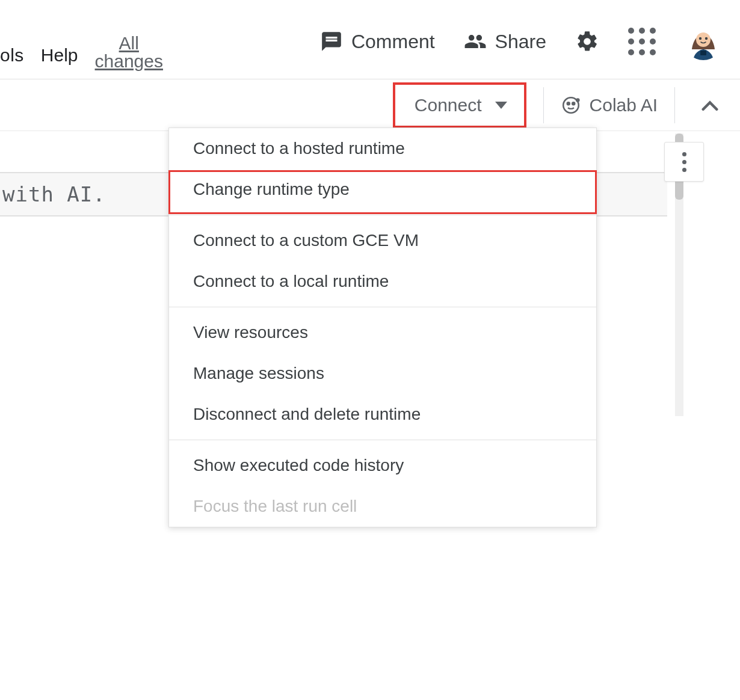  I want to click on menu-item-tools-partial: ols, so click(12, 55).